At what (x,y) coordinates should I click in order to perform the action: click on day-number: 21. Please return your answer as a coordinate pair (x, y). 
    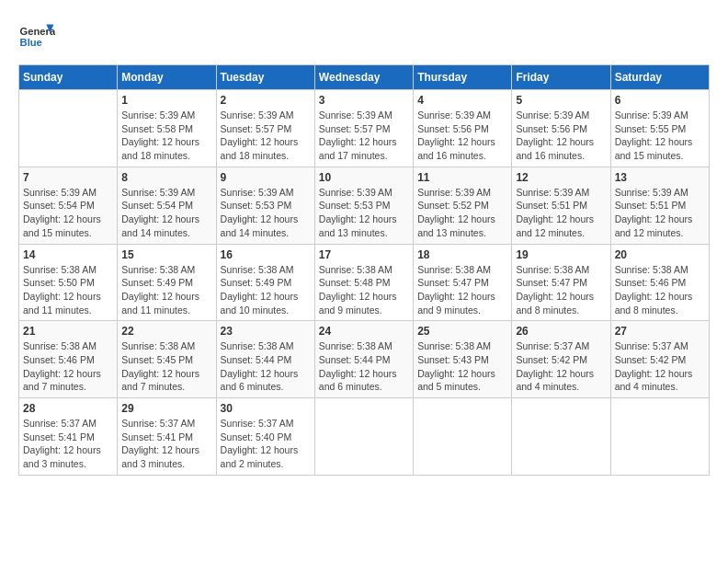
    Looking at the image, I should click on (68, 331).